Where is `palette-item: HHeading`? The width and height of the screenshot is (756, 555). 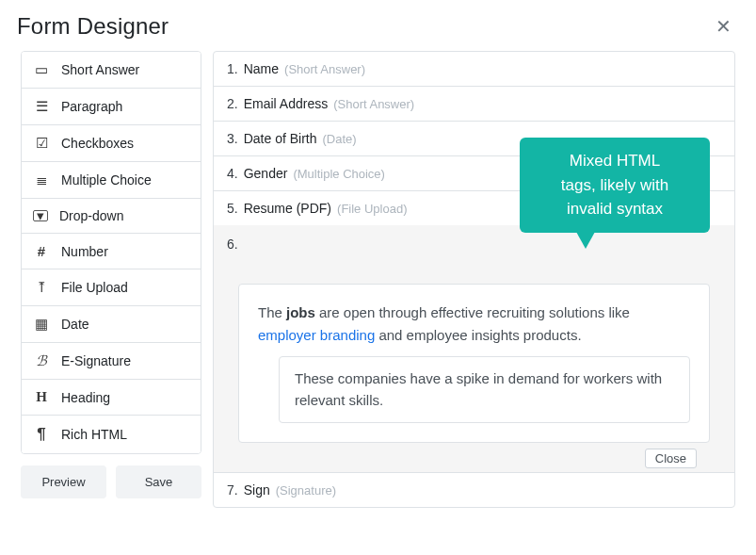
palette-item: HHeading is located at coordinates (111, 398).